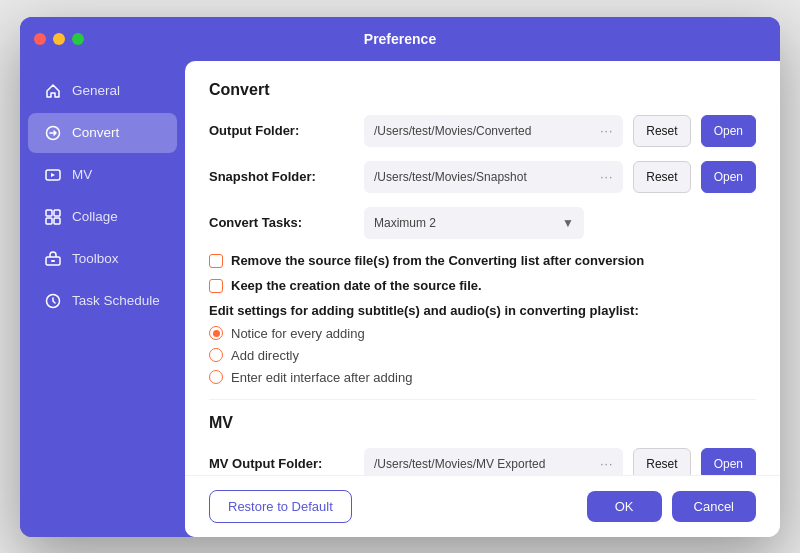  I want to click on radio-notice-input, so click(216, 333).